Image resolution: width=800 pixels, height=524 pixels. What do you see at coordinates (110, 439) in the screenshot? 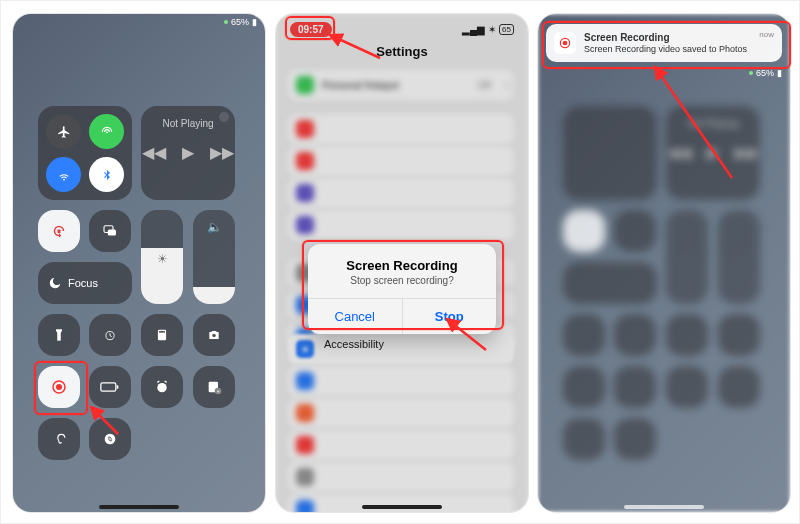
I see `shazam-toggle` at bounding box center [110, 439].